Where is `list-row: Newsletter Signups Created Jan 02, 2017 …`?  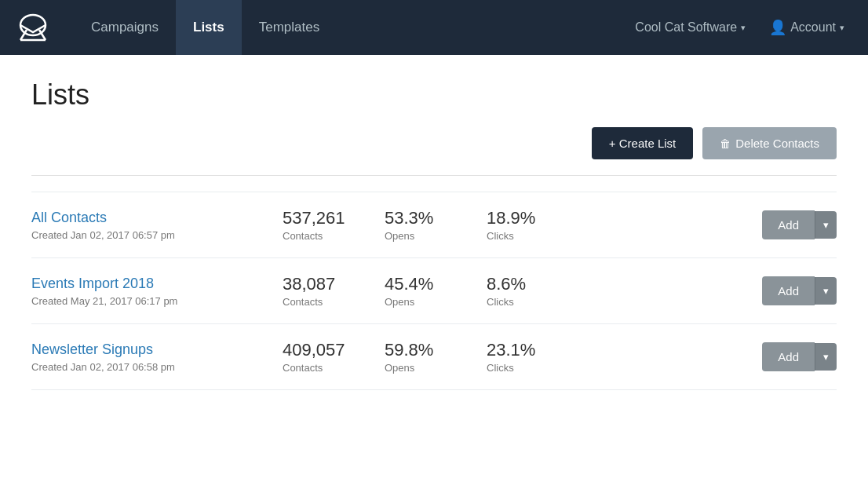
list-row: Newsletter Signups Created Jan 02, 2017 … is located at coordinates (434, 357).